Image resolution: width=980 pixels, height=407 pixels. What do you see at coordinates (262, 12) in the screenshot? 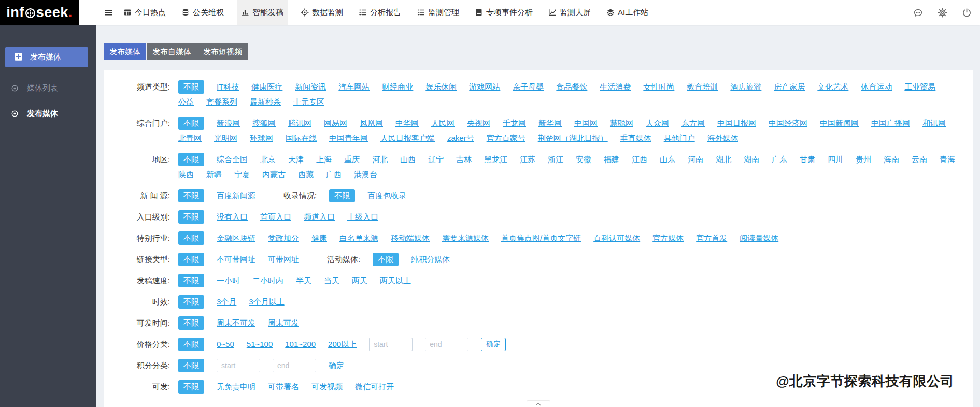
I see `nav-item-2: 智能发稿` at bounding box center [262, 12].